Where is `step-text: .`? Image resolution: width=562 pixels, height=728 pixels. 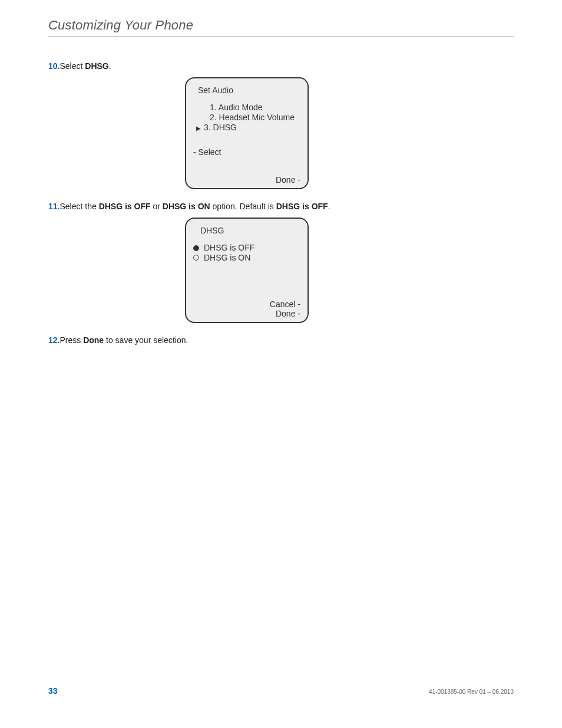
step-text: . is located at coordinates (329, 206).